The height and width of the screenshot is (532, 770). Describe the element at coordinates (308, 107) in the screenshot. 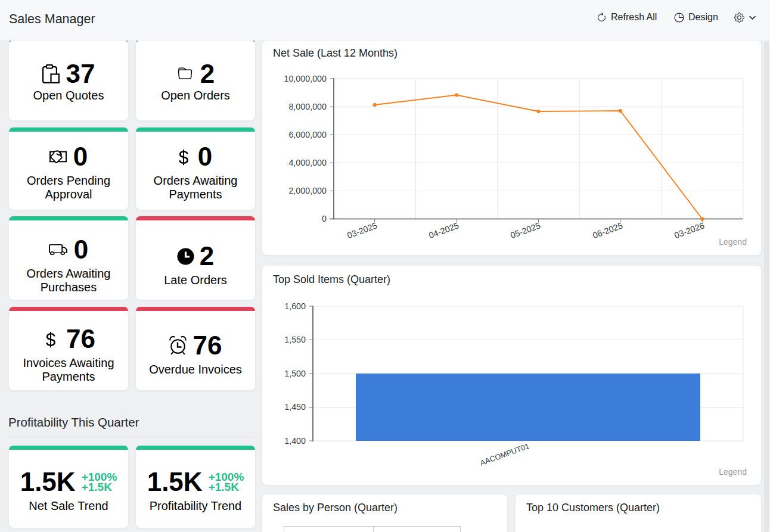

I see `svg-text: 8,000,000` at that location.